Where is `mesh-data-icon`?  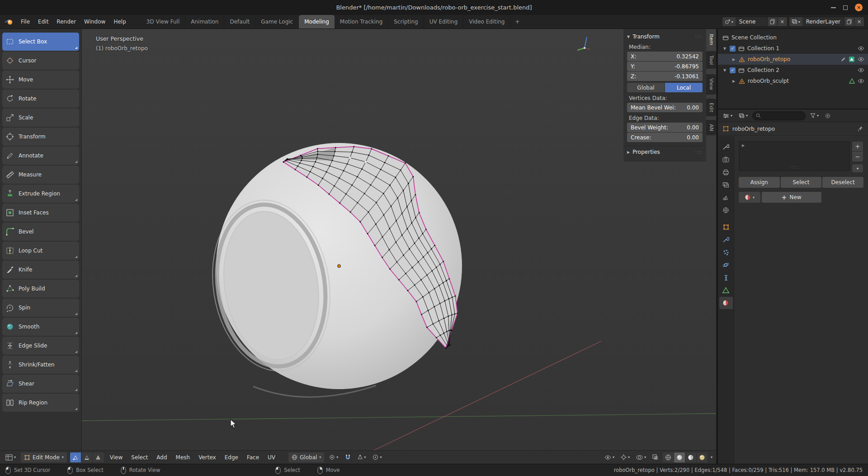 mesh-data-icon is located at coordinates (852, 81).